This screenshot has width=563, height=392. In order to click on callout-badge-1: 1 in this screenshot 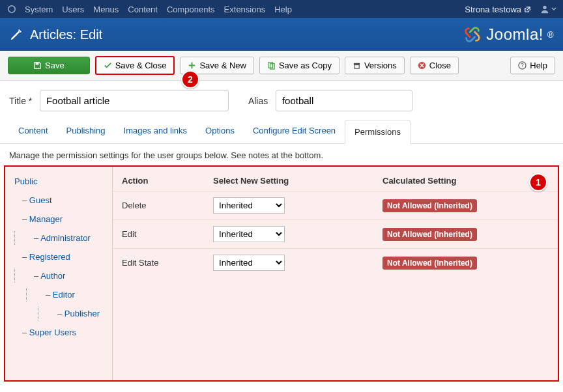, I will do `click(538, 182)`.